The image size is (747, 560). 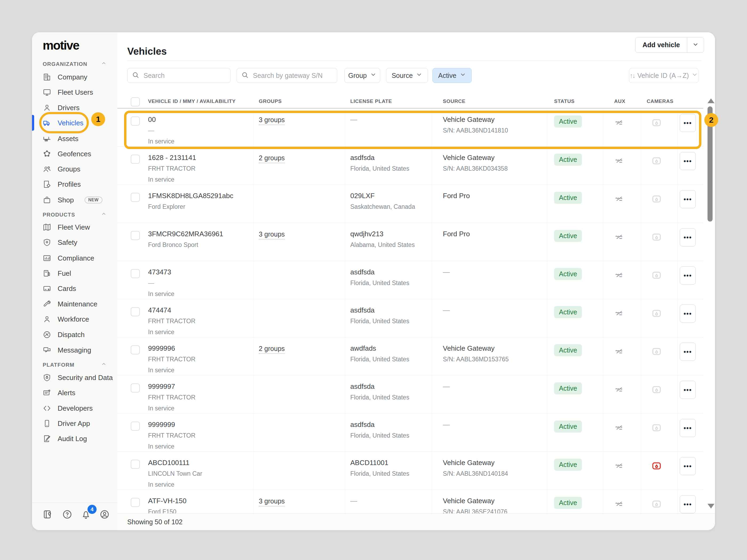 What do you see at coordinates (104, 365) in the screenshot?
I see `chevron-up-icon` at bounding box center [104, 365].